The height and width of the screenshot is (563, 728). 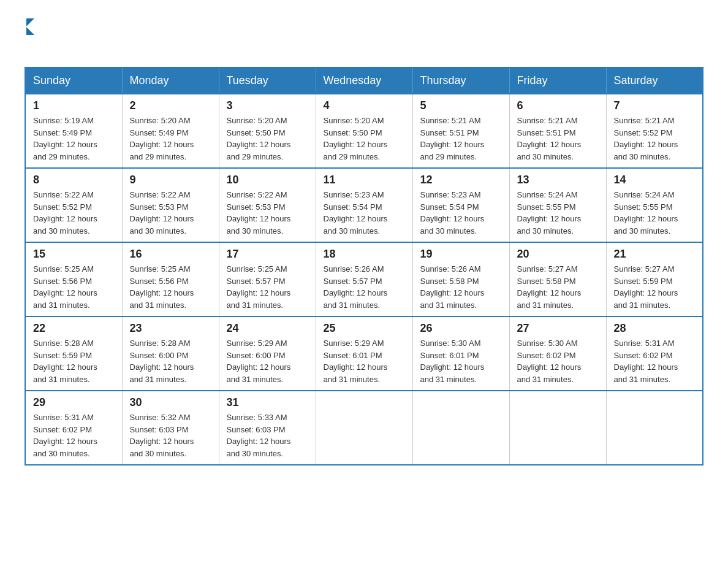 I want to click on day-number: 3, so click(x=267, y=105).